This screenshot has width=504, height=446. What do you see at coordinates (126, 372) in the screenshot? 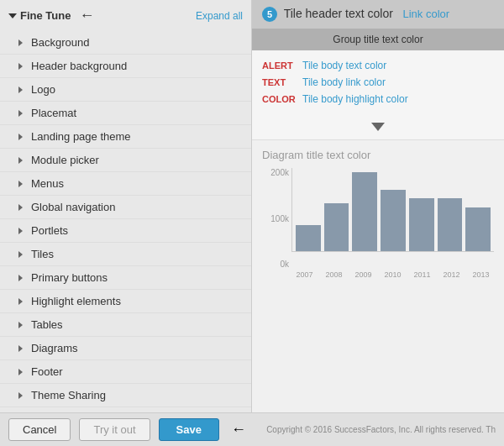
I see `sidebar-item-footer: Footer` at bounding box center [126, 372].